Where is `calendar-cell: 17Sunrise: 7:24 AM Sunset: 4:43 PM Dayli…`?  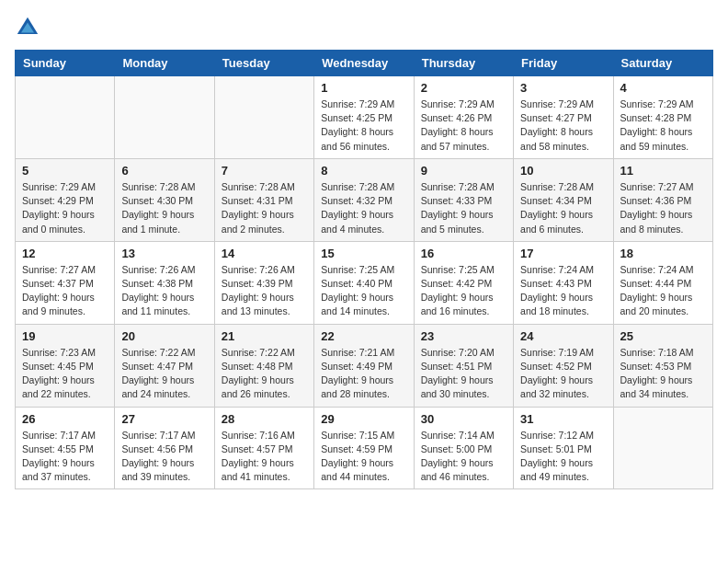 calendar-cell: 17Sunrise: 7:24 AM Sunset: 4:43 PM Dayli… is located at coordinates (563, 282).